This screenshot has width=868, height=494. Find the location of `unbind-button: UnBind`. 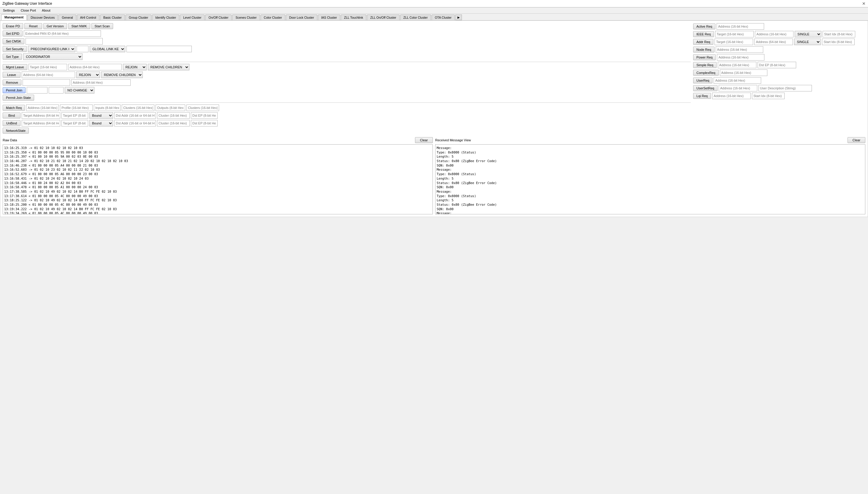

unbind-button: UnBind is located at coordinates (12, 123).